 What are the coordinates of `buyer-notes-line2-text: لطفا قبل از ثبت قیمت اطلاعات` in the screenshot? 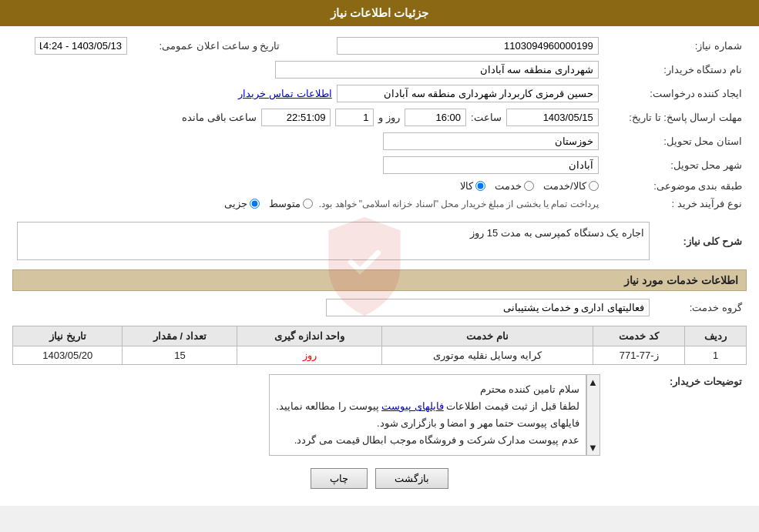 It's located at (512, 407).